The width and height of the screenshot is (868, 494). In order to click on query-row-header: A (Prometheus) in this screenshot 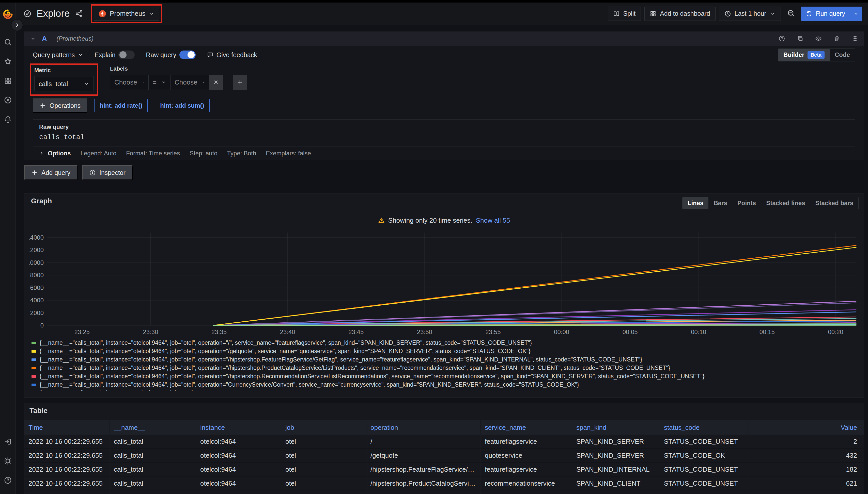, I will do `click(444, 39)`.